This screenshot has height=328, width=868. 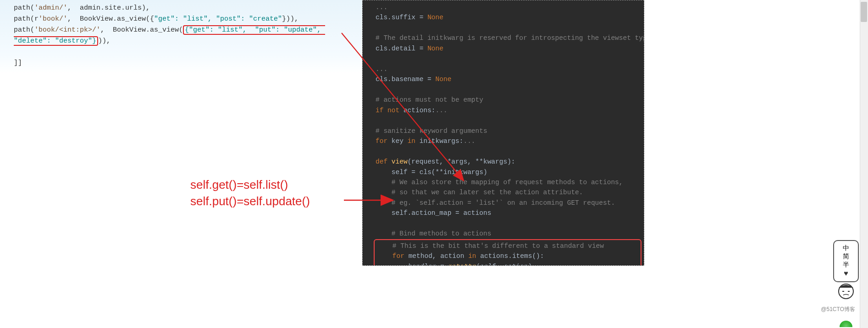 I want to click on url-routes-code: path('admin/', admin.site.urls), path(r'…, so click(x=186, y=36).